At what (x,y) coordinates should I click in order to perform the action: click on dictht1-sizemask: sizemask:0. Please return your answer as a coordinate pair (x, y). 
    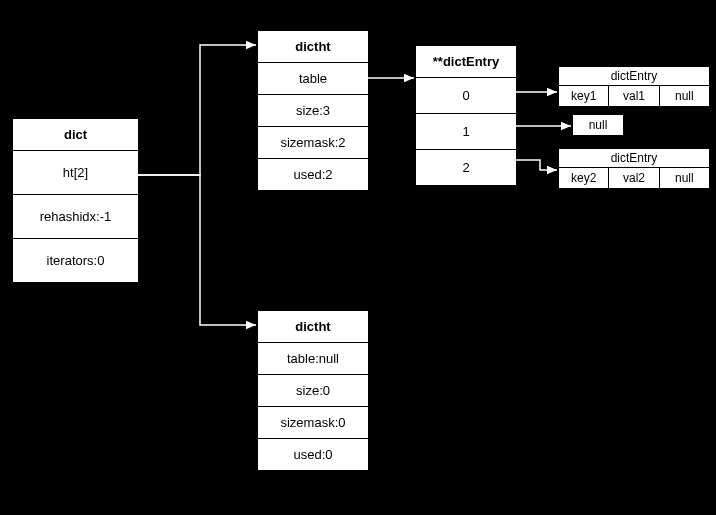
    Looking at the image, I should click on (313, 423).